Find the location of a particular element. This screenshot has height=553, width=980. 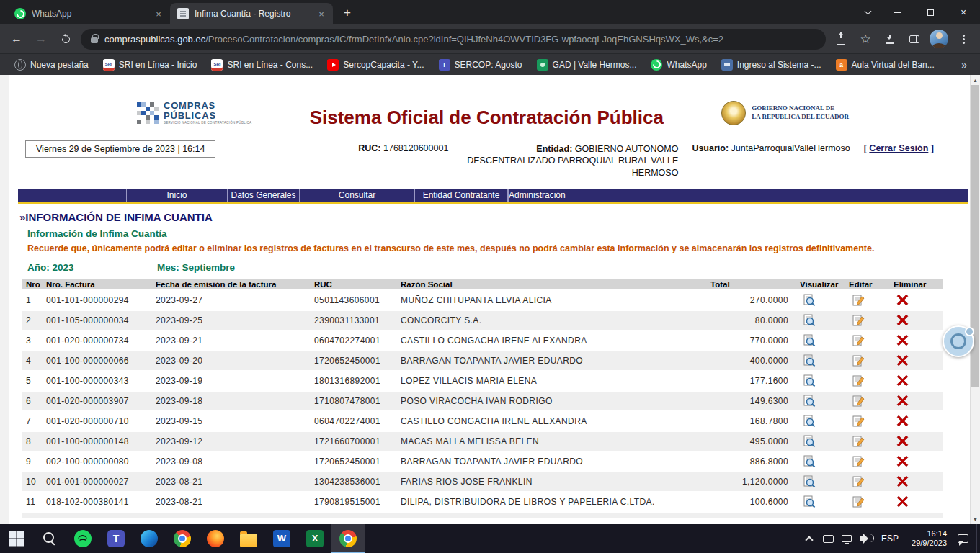

column-header: Editar is located at coordinates (867, 284).